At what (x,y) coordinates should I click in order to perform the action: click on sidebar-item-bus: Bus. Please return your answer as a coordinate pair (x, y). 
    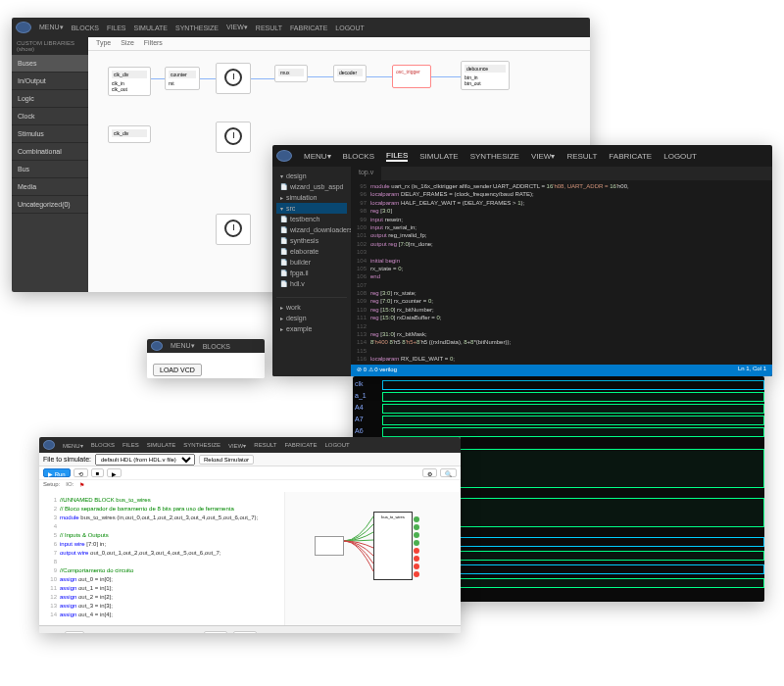
    Looking at the image, I should click on (50, 170).